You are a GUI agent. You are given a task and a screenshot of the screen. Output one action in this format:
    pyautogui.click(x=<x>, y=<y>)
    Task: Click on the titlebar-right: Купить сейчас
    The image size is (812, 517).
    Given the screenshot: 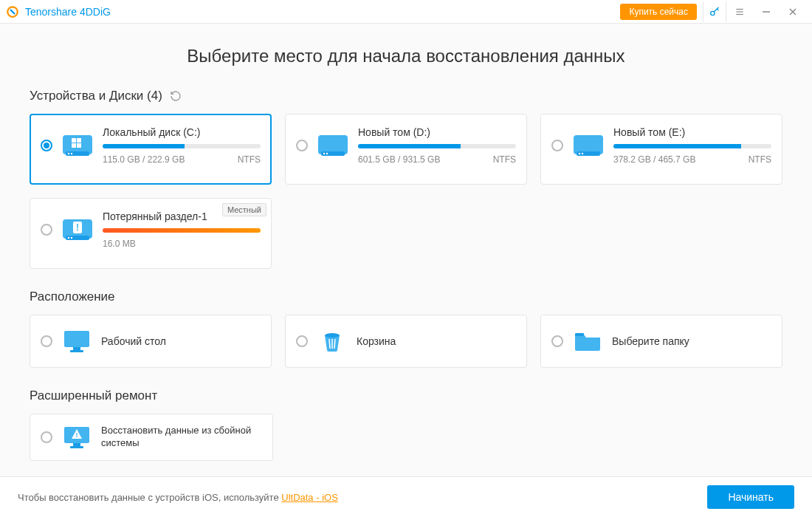 What is the action you would take?
    pyautogui.click(x=713, y=12)
    